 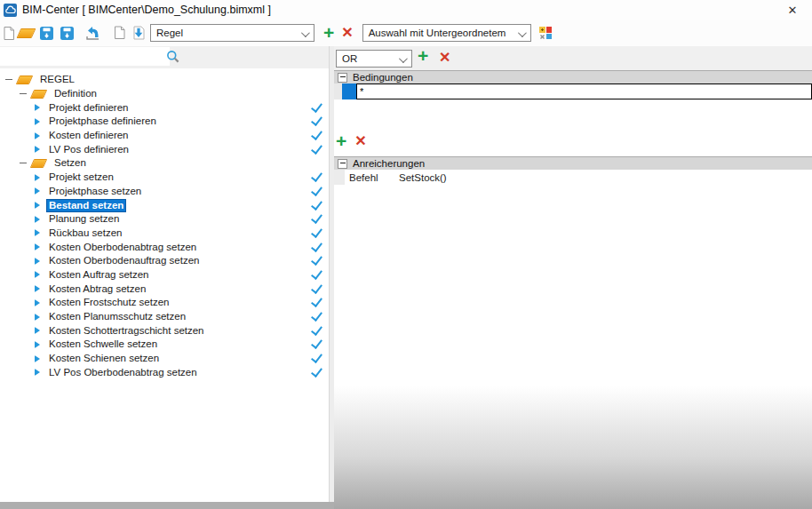 I want to click on save-as-button, so click(x=68, y=33).